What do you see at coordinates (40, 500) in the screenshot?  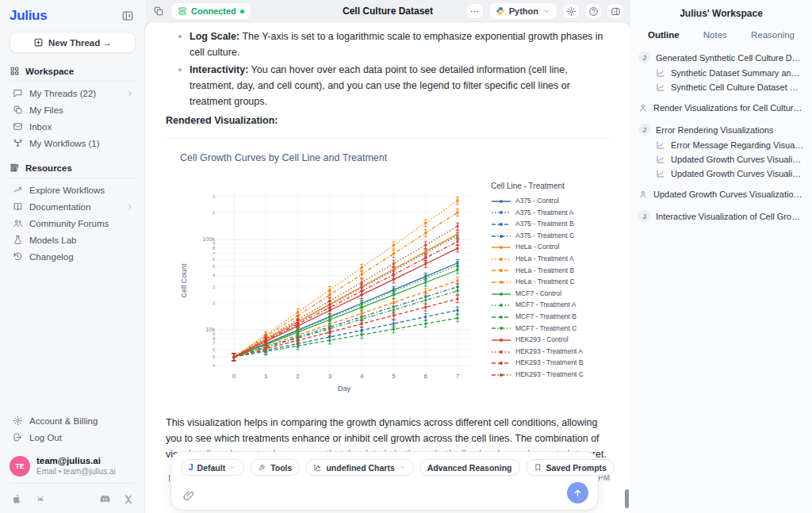 I see `android-icon` at bounding box center [40, 500].